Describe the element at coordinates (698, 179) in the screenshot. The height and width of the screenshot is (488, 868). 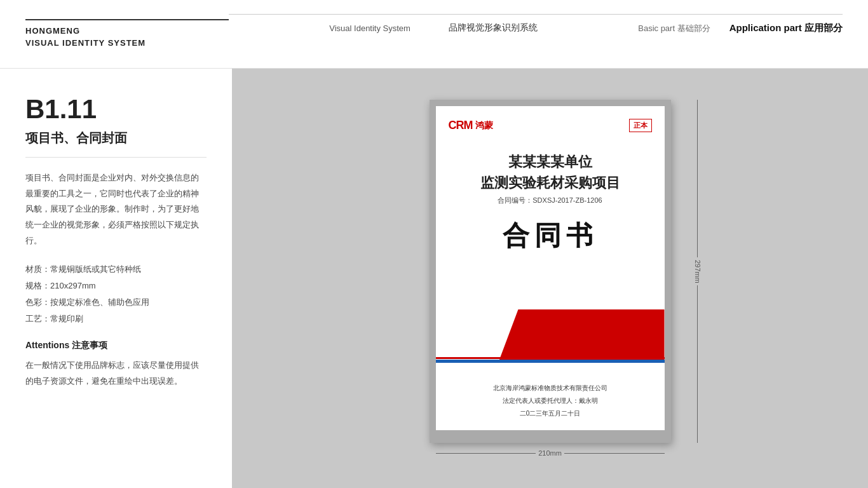
I see `dim-line-top` at that location.